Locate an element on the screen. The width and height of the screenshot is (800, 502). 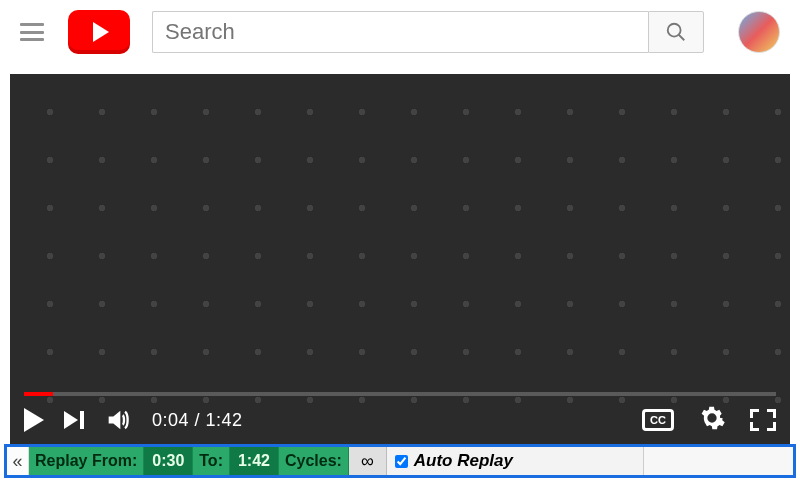
auto-replay-checkbox is located at coordinates (402, 462).